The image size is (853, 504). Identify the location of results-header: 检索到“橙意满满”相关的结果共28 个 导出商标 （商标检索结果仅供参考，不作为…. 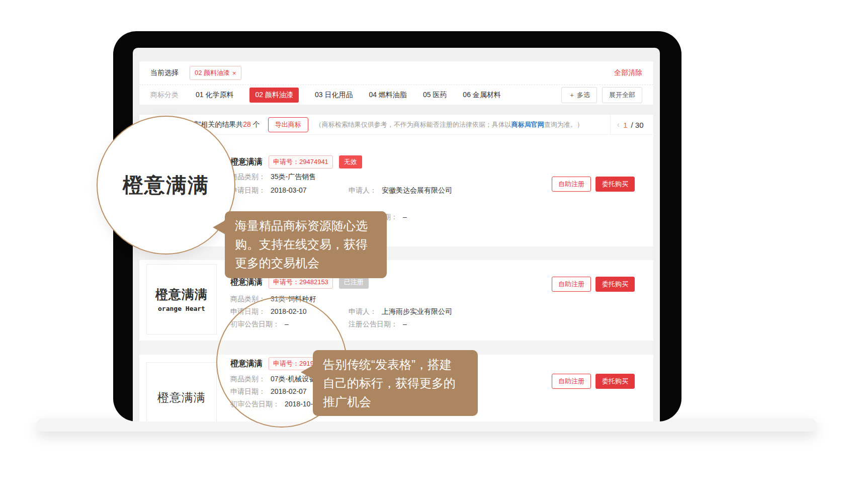
(396, 125).